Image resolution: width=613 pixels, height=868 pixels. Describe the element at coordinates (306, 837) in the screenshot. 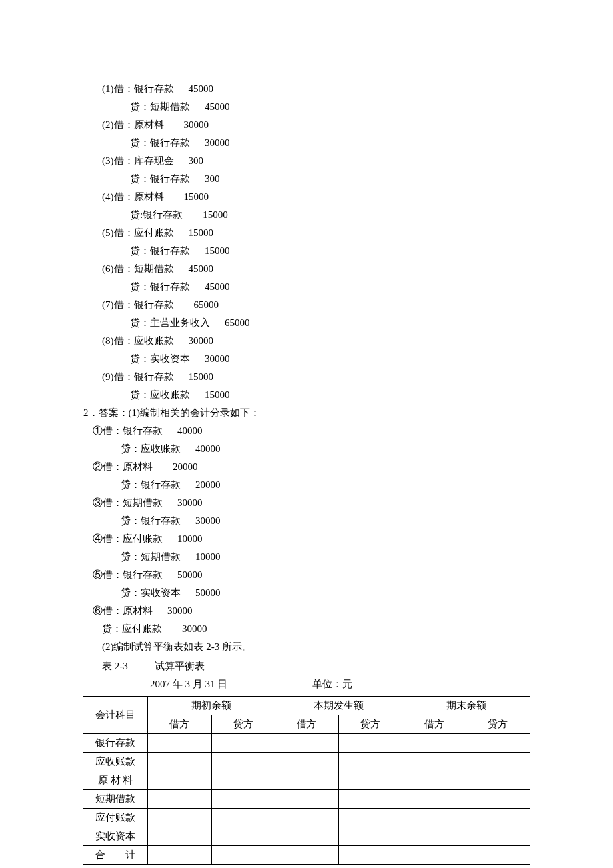

I see `table-row: 实收资本` at that location.